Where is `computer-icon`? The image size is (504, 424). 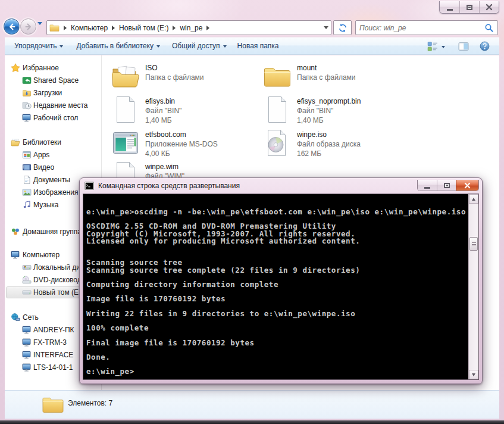 computer-icon is located at coordinates (15, 255).